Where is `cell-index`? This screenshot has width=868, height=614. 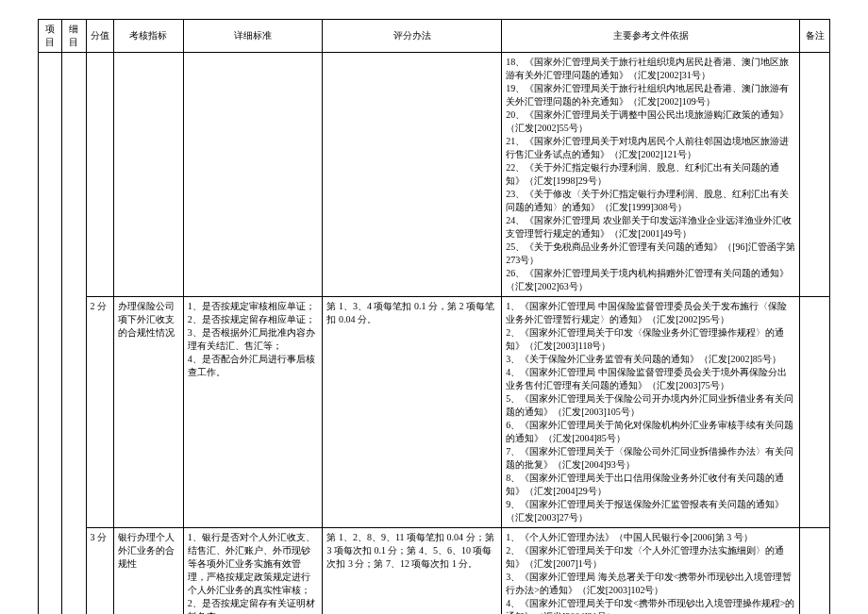
cell-index is located at coordinates (149, 175).